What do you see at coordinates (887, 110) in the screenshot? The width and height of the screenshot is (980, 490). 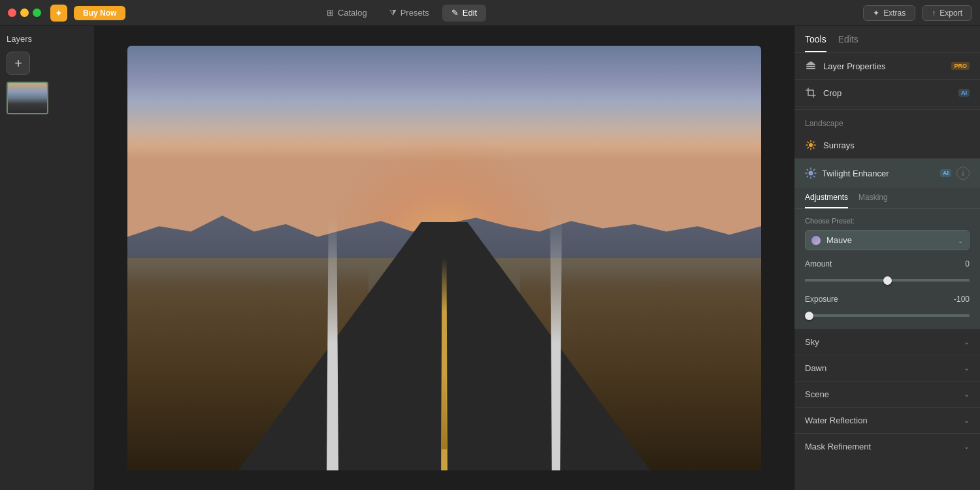 I see `divider` at bounding box center [887, 110].